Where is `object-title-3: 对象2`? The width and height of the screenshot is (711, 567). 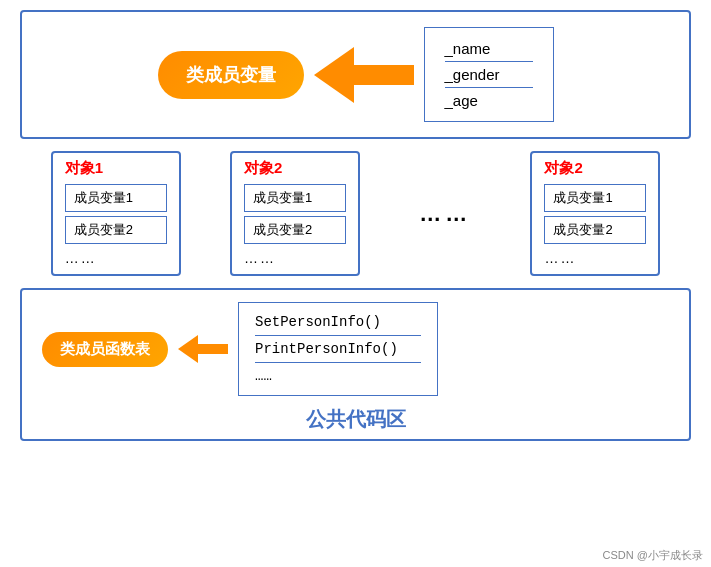 object-title-3: 对象2 is located at coordinates (595, 168).